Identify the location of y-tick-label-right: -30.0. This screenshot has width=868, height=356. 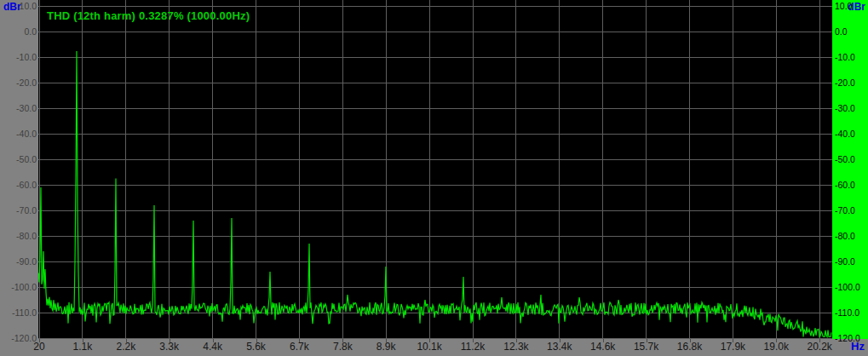
(845, 109).